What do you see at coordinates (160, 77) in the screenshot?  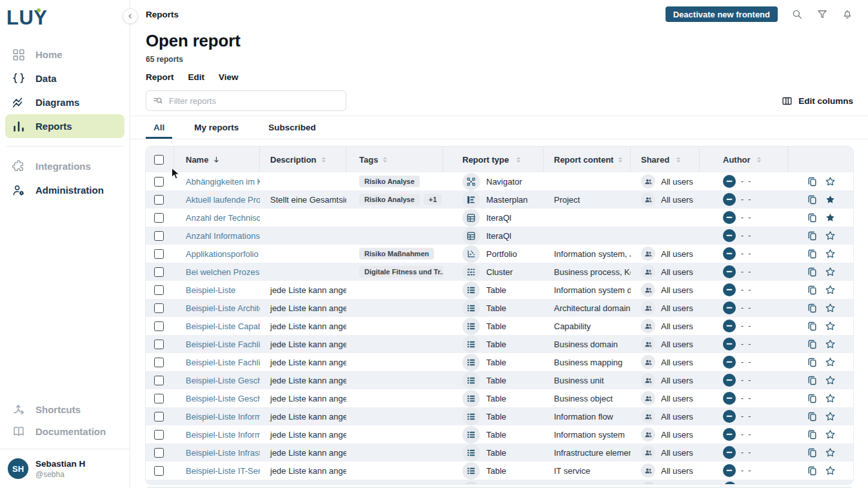 I see `menu-report: Report` at bounding box center [160, 77].